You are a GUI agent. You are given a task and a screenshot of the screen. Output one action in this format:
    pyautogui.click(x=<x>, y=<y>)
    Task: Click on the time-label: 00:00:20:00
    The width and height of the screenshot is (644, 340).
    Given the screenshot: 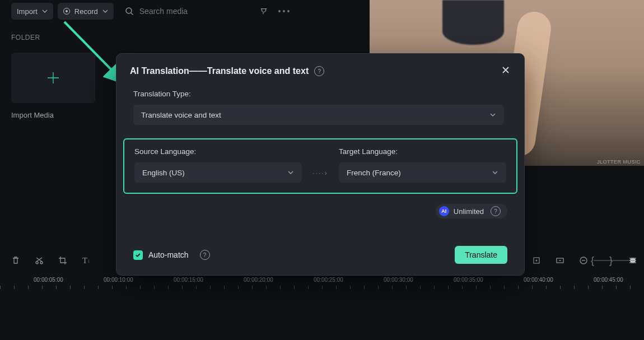 What is the action you would take?
    pyautogui.click(x=259, y=280)
    